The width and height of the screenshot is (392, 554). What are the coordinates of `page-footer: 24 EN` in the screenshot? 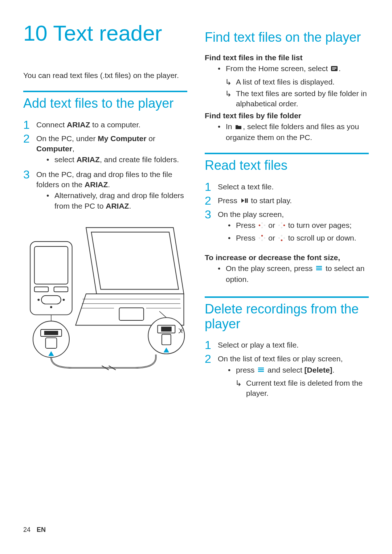 It's located at (34, 530).